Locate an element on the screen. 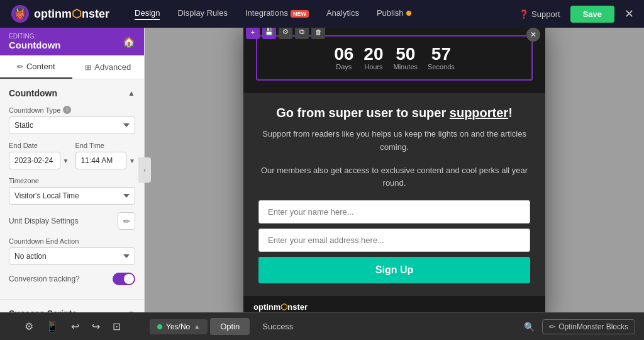 Image resolution: width=644 pixels, height=340 pixels. end-time-group: End Time ▼ is located at coordinates (106, 156).